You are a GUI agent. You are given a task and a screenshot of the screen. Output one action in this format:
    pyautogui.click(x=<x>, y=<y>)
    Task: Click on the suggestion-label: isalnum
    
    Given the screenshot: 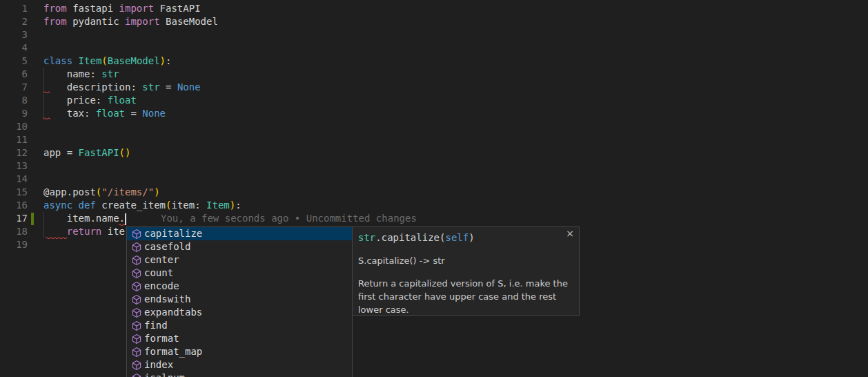 What is the action you would take?
    pyautogui.click(x=164, y=374)
    